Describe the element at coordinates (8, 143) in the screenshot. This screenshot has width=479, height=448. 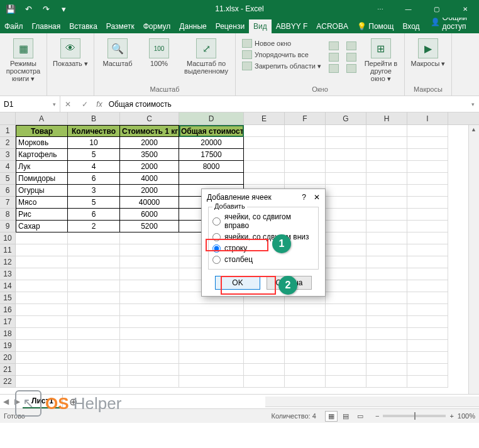
I see `row-header-2: 2` at that location.